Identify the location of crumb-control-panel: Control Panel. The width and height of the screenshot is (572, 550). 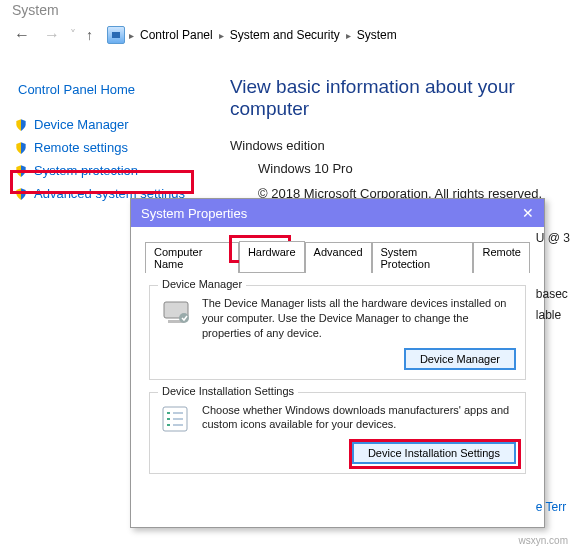
(176, 35).